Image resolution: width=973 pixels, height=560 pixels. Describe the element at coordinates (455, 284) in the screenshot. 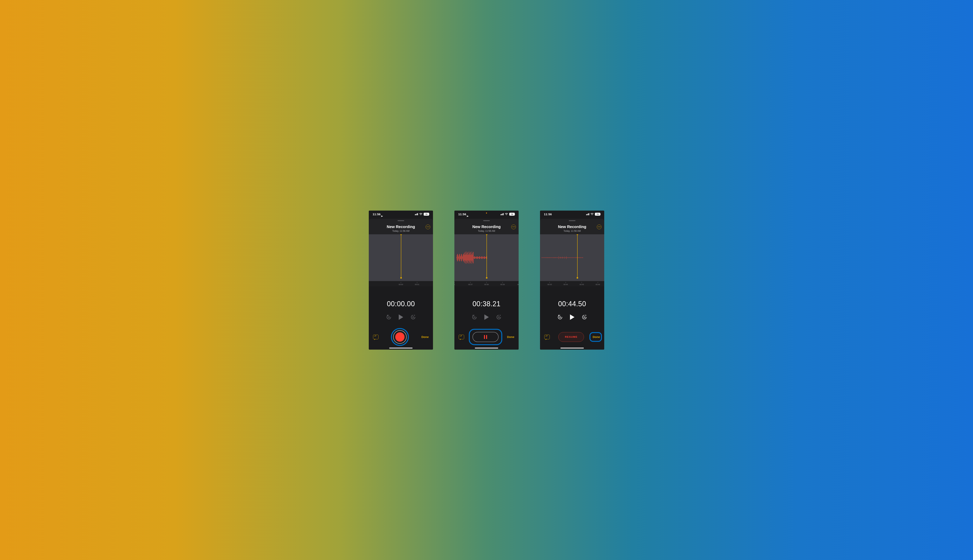

I see `ruler-tick: 6` at that location.